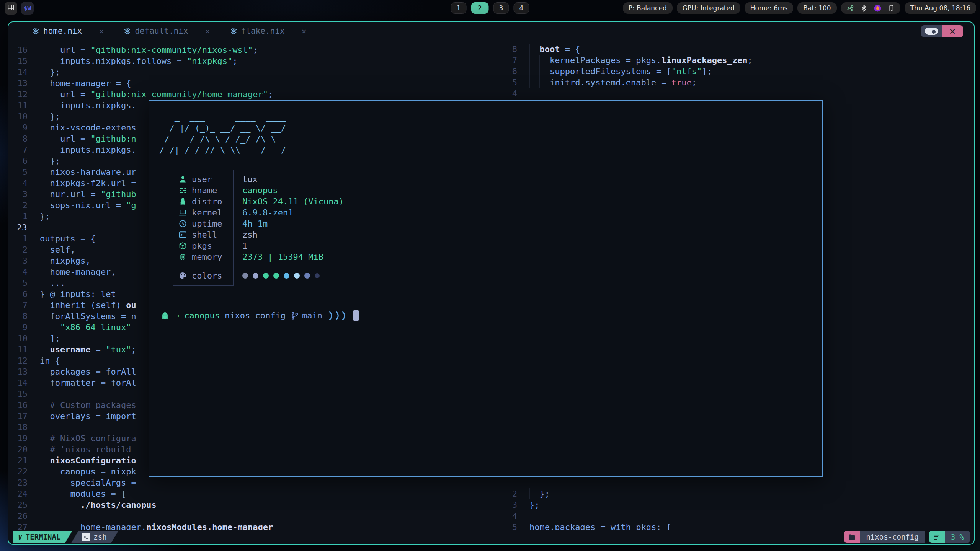 The width and height of the screenshot is (980, 551). I want to click on line-number: 8, so click(25, 139).